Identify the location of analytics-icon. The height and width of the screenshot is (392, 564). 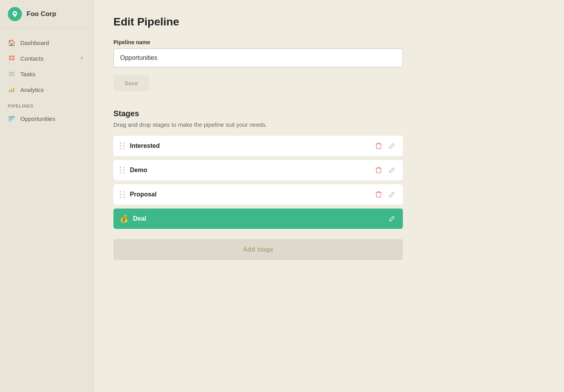
(12, 90).